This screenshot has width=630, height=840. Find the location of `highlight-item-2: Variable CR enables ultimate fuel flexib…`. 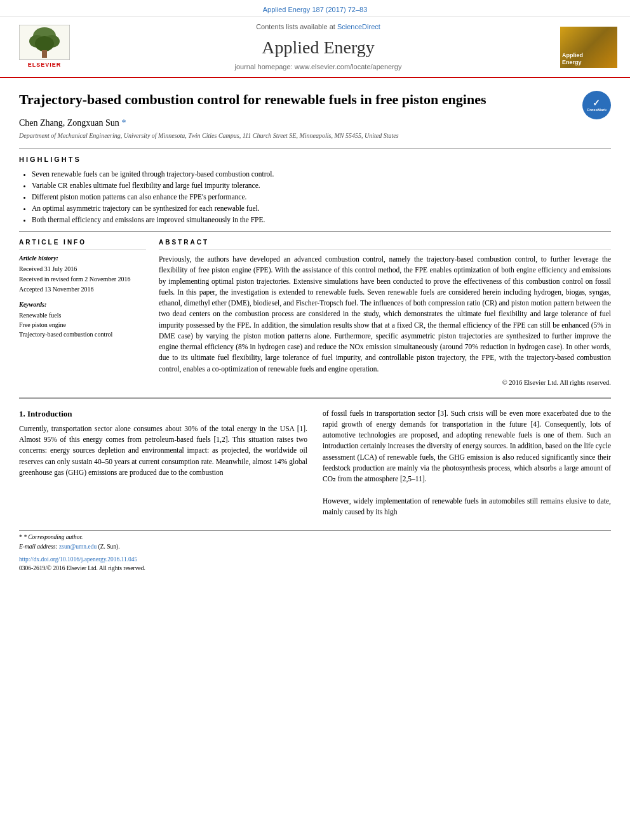

highlight-item-2: Variable CR enables ultimate fuel flexib… is located at coordinates (321, 185).